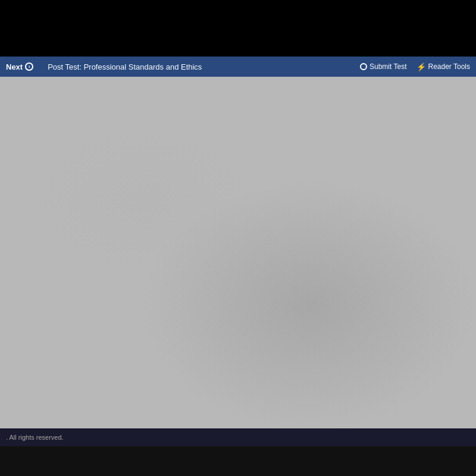 The width and height of the screenshot is (476, 476). Describe the element at coordinates (14, 67) in the screenshot. I see `nav-next-label: Next` at that location.